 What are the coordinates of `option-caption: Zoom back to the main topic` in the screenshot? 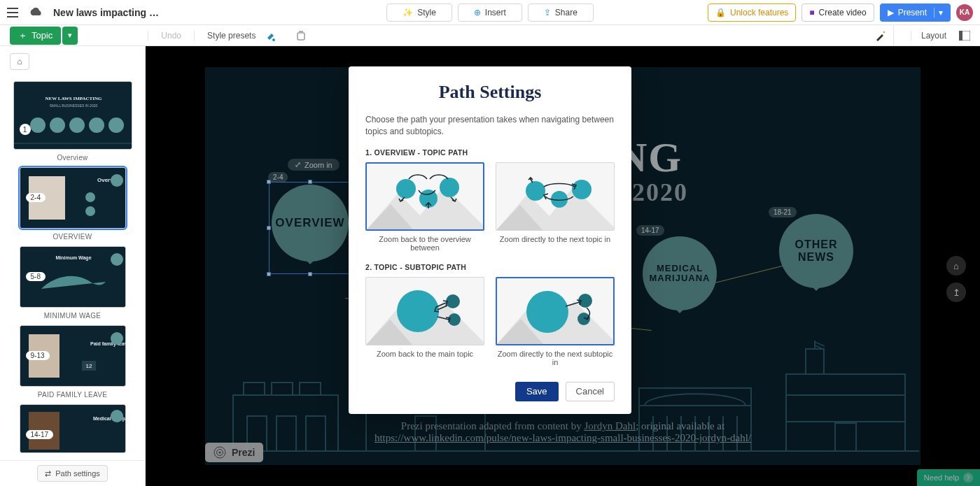 It's located at (425, 354).